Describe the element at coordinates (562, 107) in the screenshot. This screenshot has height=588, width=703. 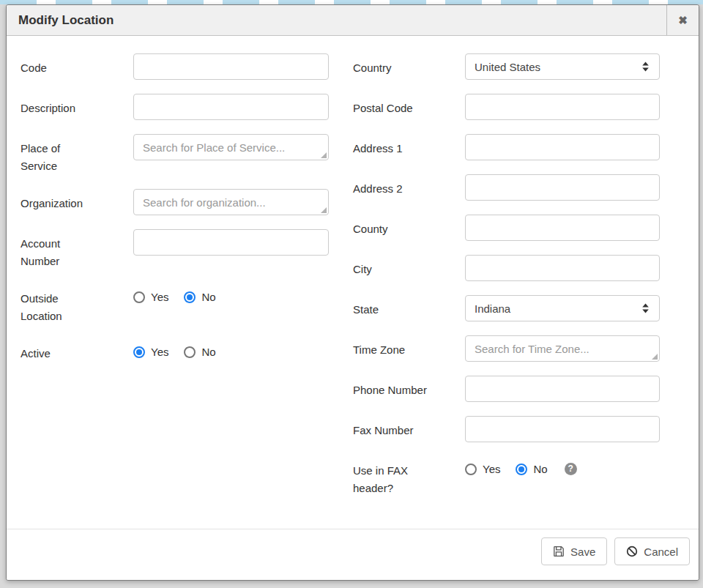
I see `postal-code-input` at that location.